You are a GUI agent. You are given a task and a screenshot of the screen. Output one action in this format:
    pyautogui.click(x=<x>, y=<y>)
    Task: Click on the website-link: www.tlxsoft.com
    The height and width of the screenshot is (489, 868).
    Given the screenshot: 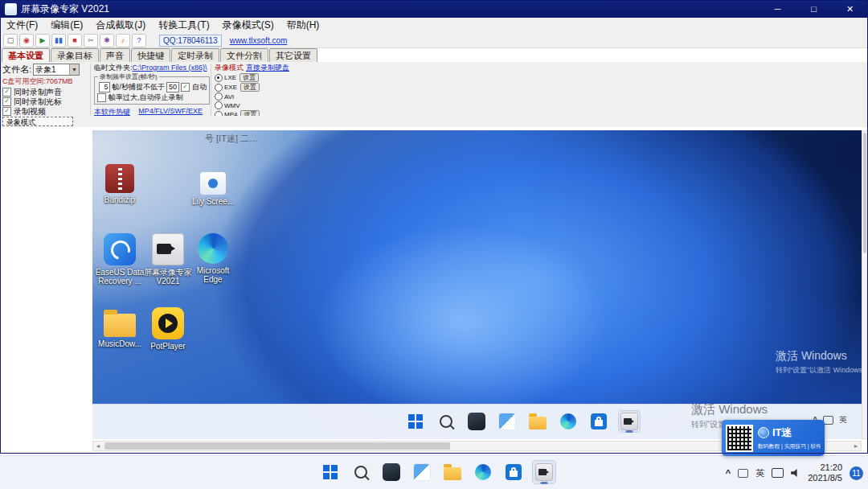 What is the action you would take?
    pyautogui.click(x=259, y=40)
    